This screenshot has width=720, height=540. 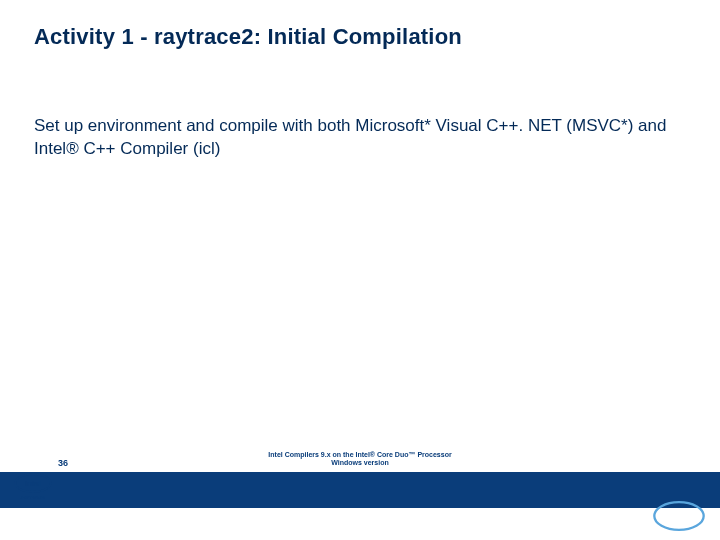 I want to click on footer-product-line2: Windows version, so click(x=360, y=464).